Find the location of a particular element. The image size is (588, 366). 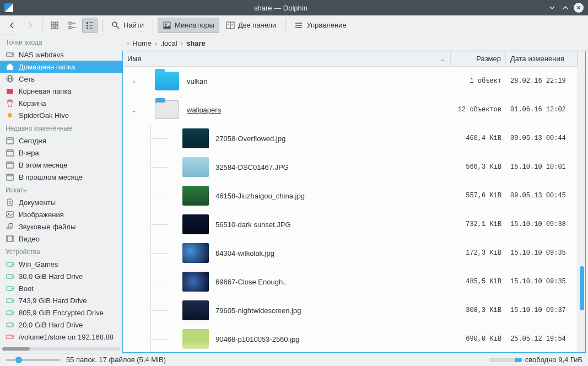

column-size-label: Размер is located at coordinates (488, 58).